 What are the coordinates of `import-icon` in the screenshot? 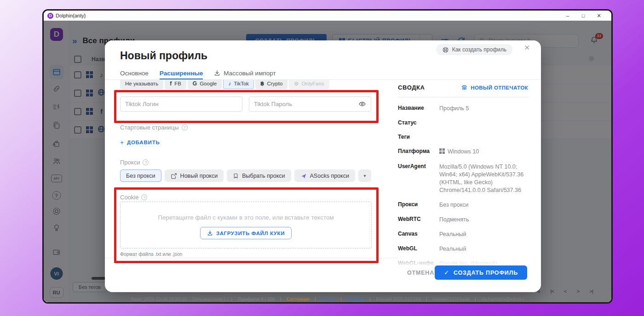 It's located at (217, 73).